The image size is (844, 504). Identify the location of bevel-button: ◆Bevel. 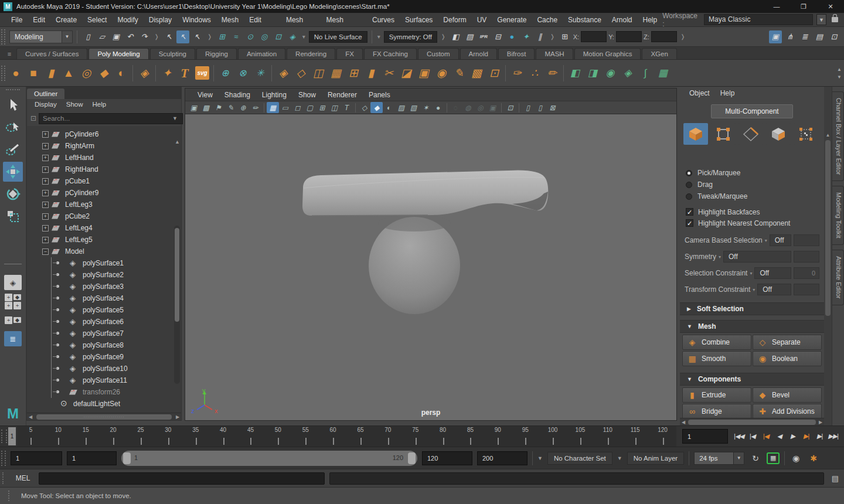
(787, 395).